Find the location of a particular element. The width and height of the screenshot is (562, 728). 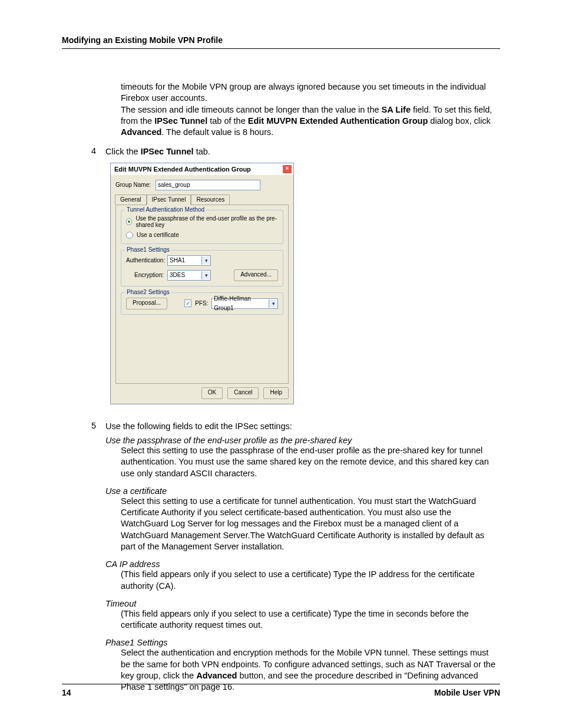

def-timeout-title: Timeout is located at coordinates (303, 604).